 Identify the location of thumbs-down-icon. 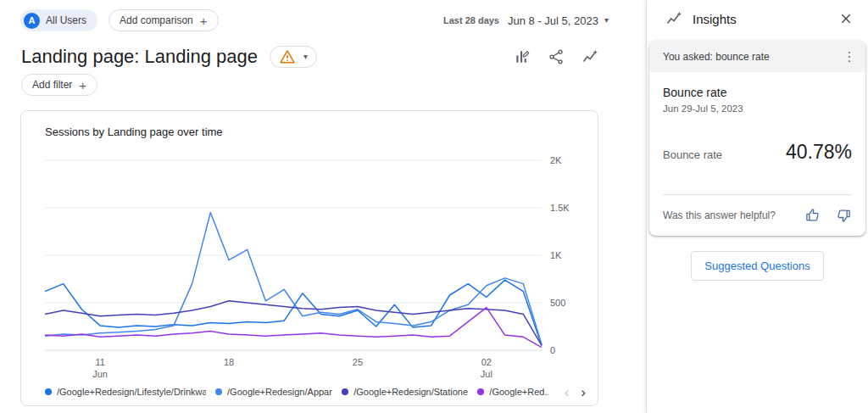
(843, 215).